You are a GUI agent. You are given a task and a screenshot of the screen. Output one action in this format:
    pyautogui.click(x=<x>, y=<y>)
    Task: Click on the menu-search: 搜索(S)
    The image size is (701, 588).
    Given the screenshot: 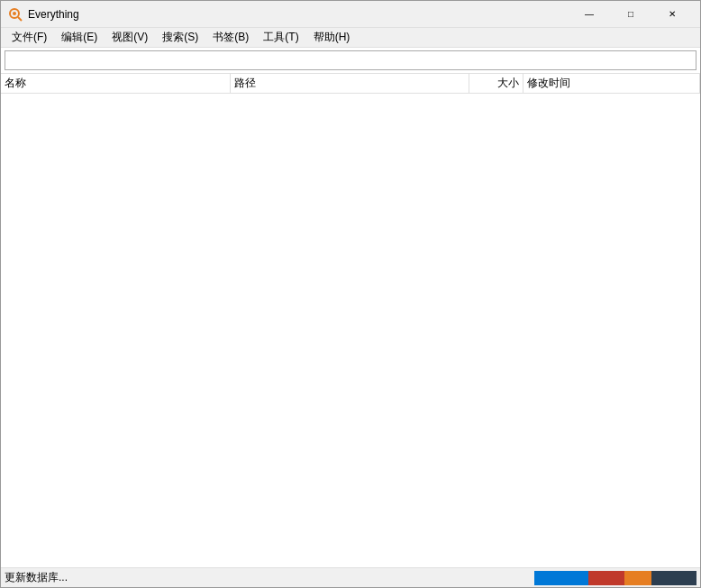 What is the action you would take?
    pyautogui.click(x=180, y=38)
    